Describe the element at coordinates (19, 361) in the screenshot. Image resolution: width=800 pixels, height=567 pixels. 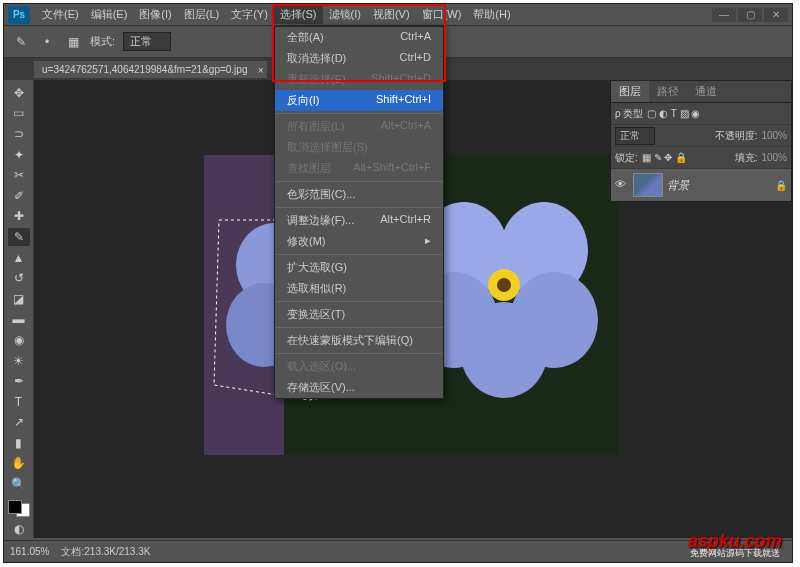
I see `dodge-tool: ☀` at that location.